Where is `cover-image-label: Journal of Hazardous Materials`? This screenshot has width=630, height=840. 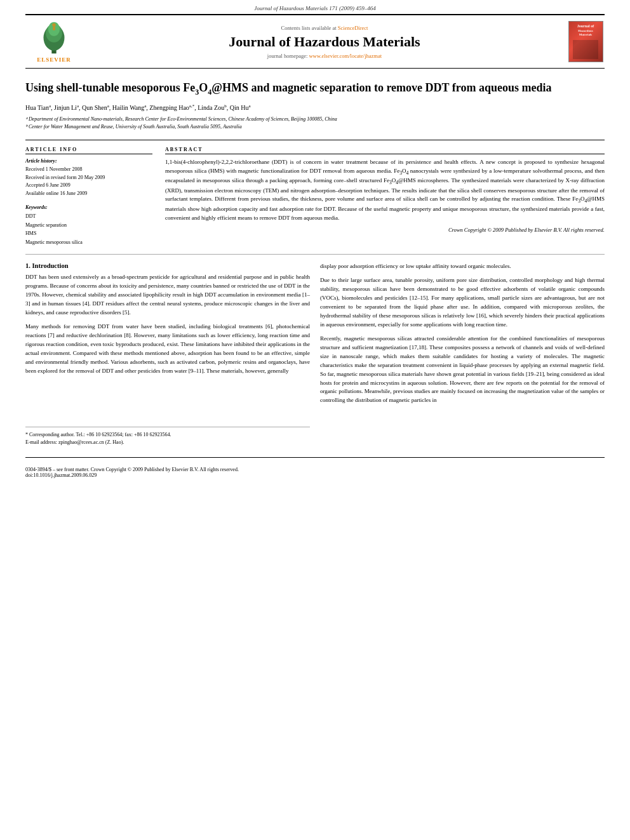
cover-image-label: Journal of Hazardous Materials is located at coordinates (586, 42).